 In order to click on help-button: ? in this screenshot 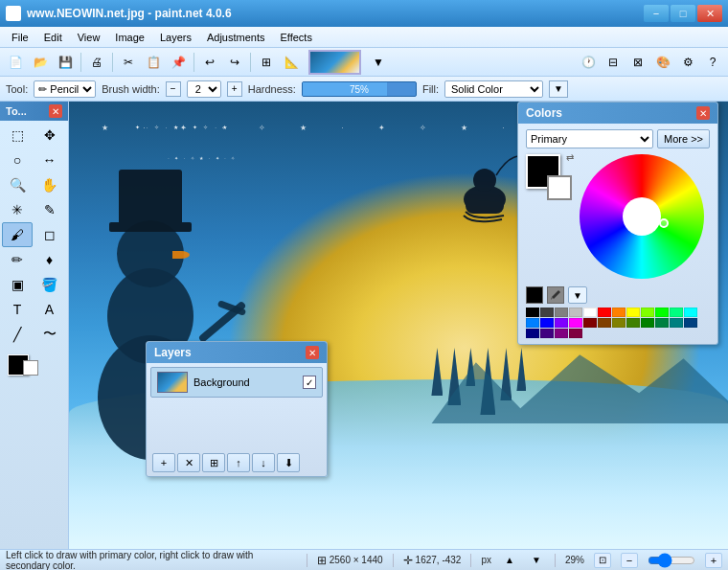, I will do `click(713, 62)`.